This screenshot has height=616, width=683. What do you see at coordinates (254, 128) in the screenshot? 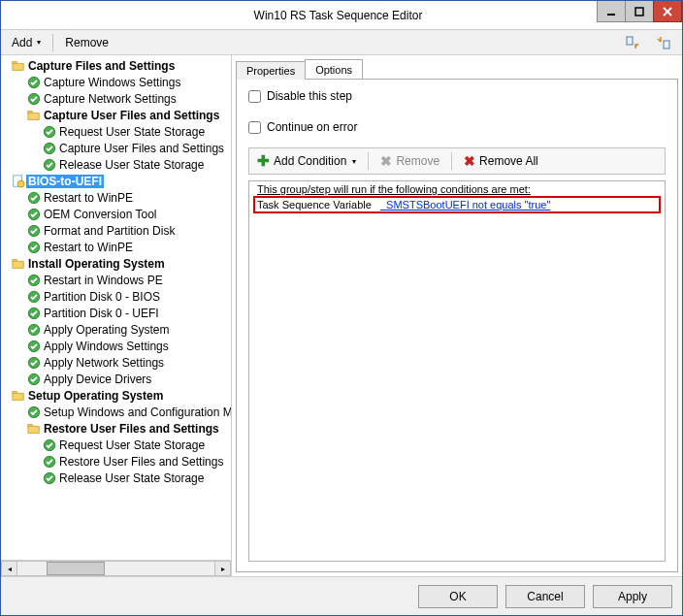
I see `continue-on-error-checkbox` at bounding box center [254, 128].